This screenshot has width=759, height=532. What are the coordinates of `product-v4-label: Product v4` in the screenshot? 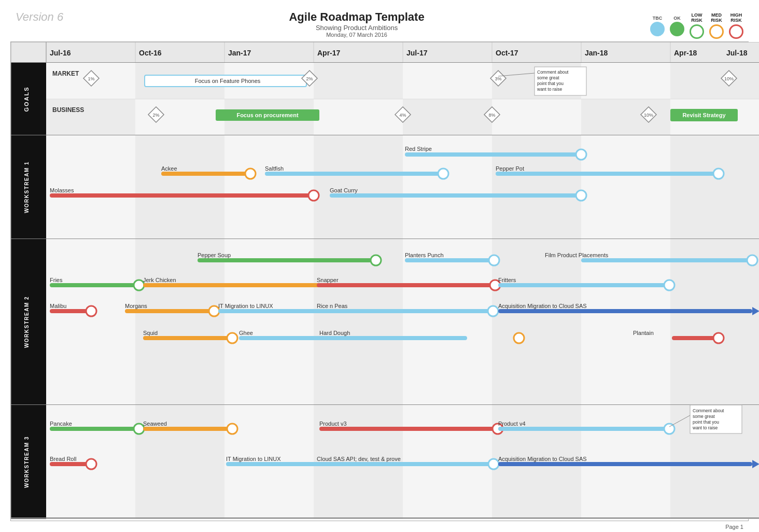 It's located at (512, 424).